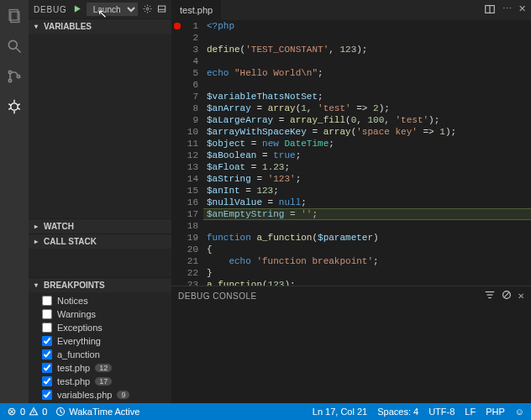 Image resolution: width=531 pixels, height=420 pixels. I want to click on breakpoint-item: test.php12, so click(100, 368).